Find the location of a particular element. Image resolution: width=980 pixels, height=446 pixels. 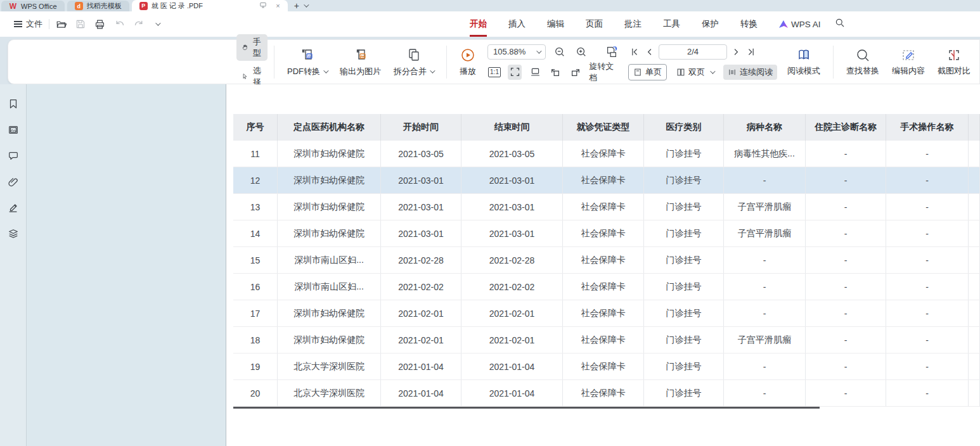

read-mode-button: 阅读模式 is located at coordinates (804, 62).